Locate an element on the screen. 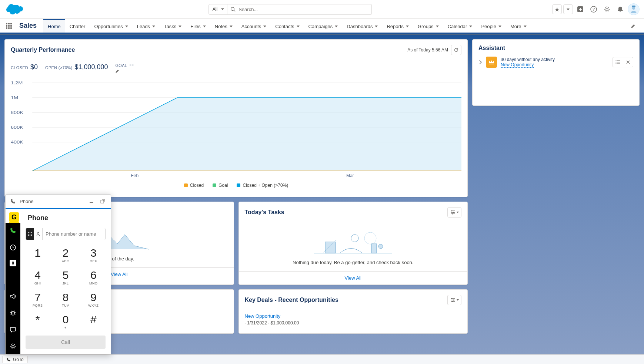 The image size is (644, 364). nav-item-more: More is located at coordinates (518, 26).